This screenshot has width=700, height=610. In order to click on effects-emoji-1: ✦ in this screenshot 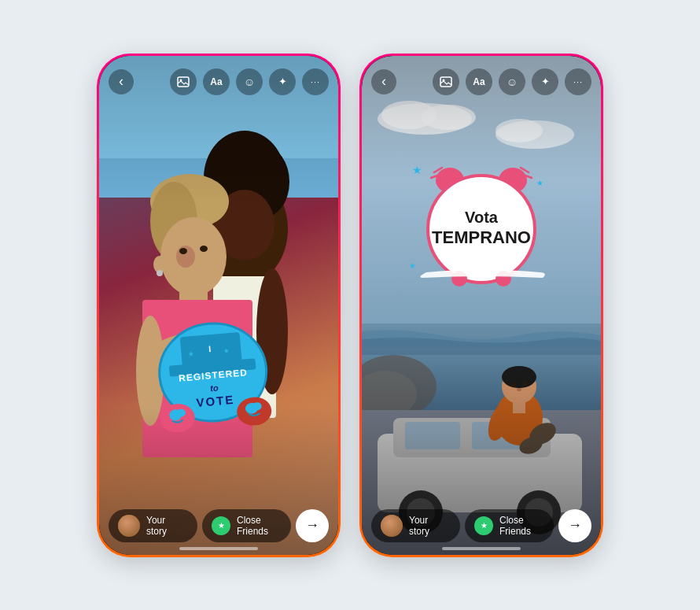, I will do `click(283, 82)`.